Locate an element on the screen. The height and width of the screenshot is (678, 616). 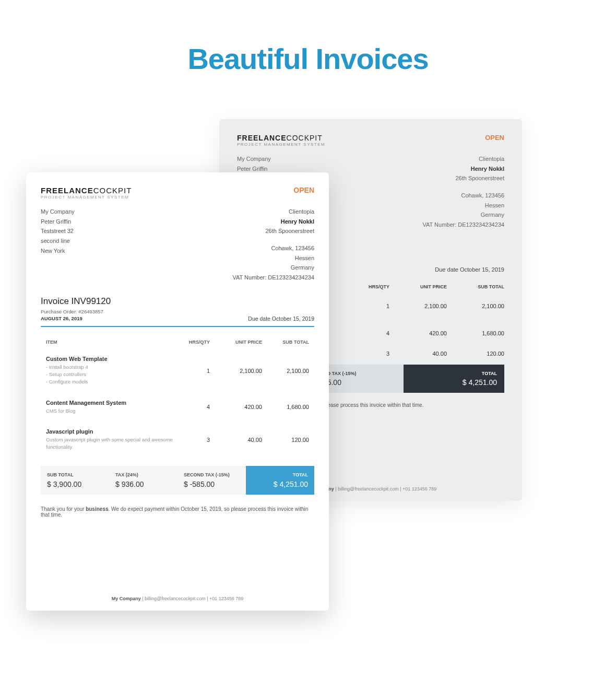
due-date: Due date October 15, 2019 is located at coordinates (281, 319).